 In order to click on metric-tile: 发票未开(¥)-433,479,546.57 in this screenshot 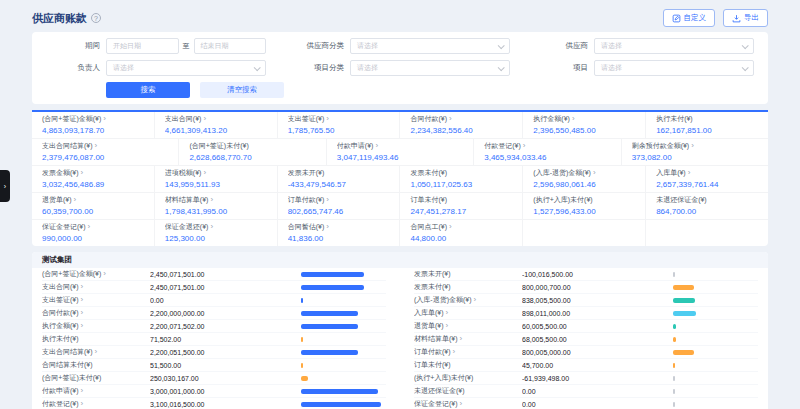, I will do `click(340, 179)`.